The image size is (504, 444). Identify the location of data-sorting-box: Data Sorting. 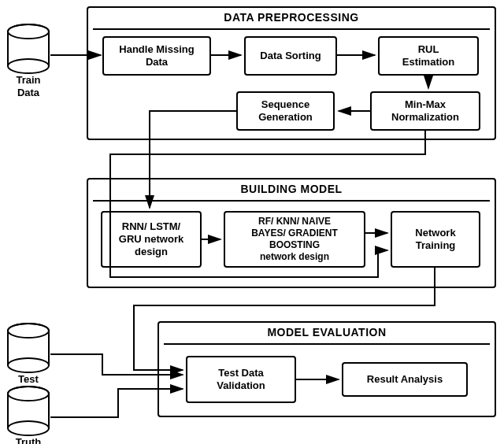
(291, 56).